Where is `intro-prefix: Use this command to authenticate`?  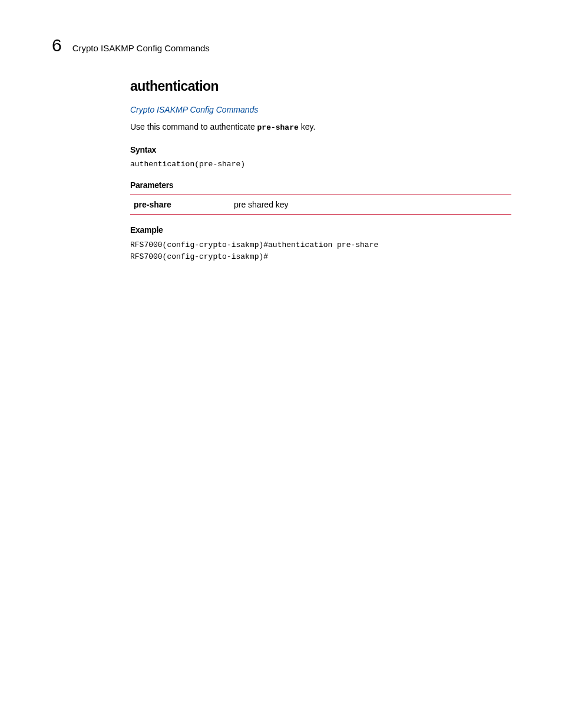 intro-prefix: Use this command to authenticate is located at coordinates (194, 127).